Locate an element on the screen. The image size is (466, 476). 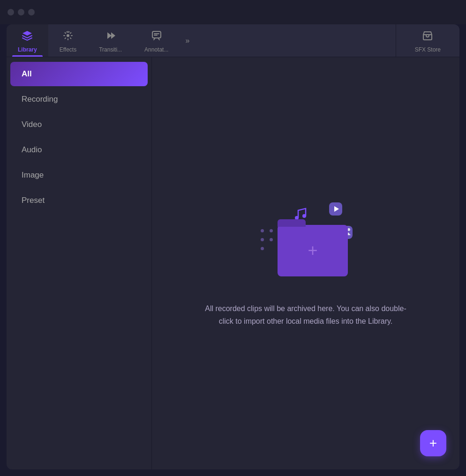
tab-annotations: Annotat... is located at coordinates (157, 40).